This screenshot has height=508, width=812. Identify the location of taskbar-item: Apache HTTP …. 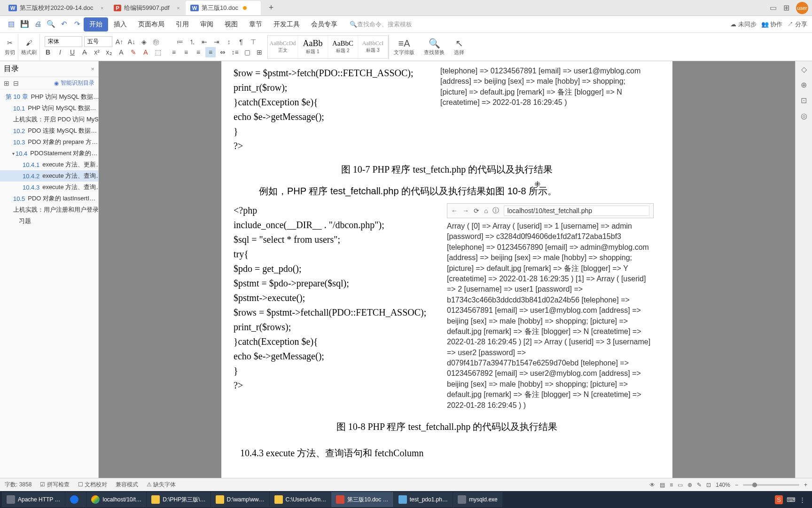
(33, 500).